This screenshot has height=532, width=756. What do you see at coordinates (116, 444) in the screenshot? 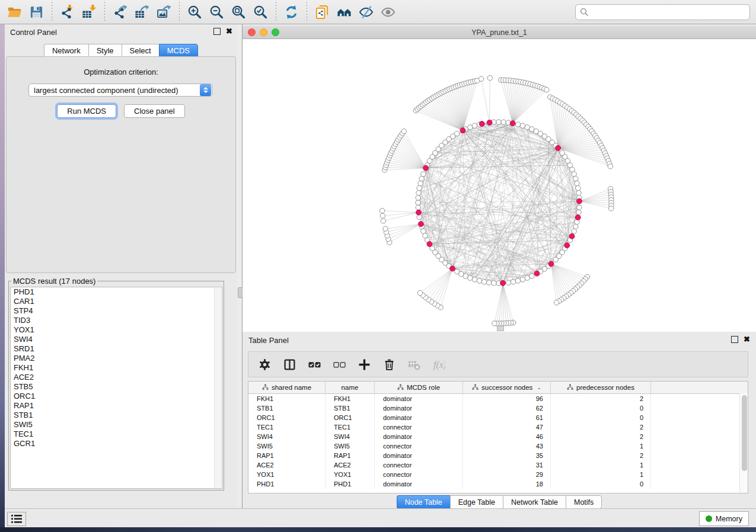
I see `mcds-result-item: GCR1` at bounding box center [116, 444].